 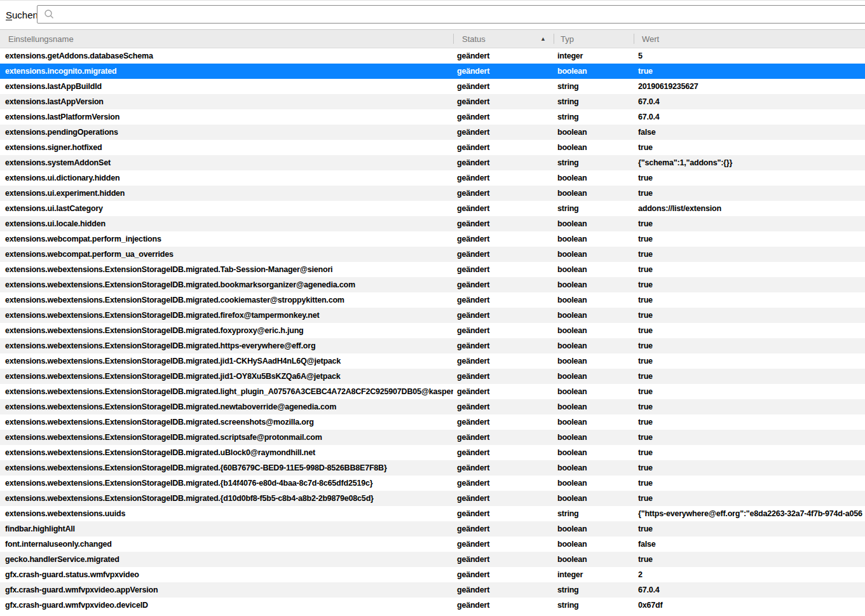 What do you see at coordinates (749, 209) in the screenshot?
I see `pref-value: addons://list/extension` at bounding box center [749, 209].